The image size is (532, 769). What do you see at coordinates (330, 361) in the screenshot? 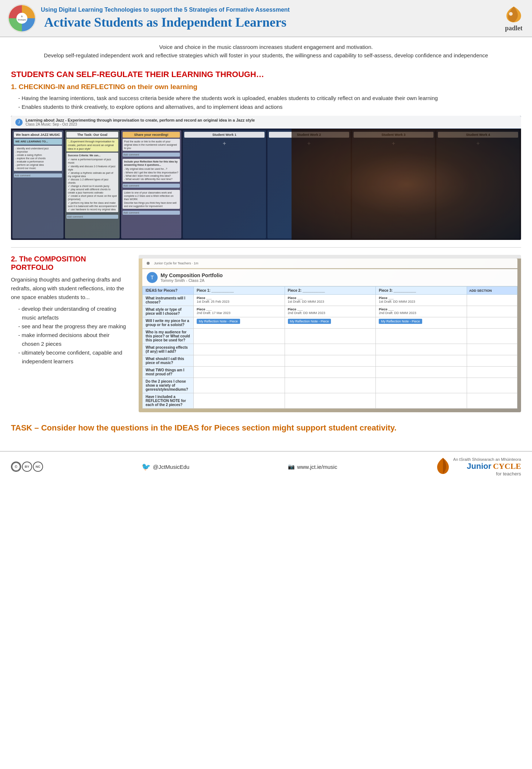
I see `p2-r6` at bounding box center [330, 361].